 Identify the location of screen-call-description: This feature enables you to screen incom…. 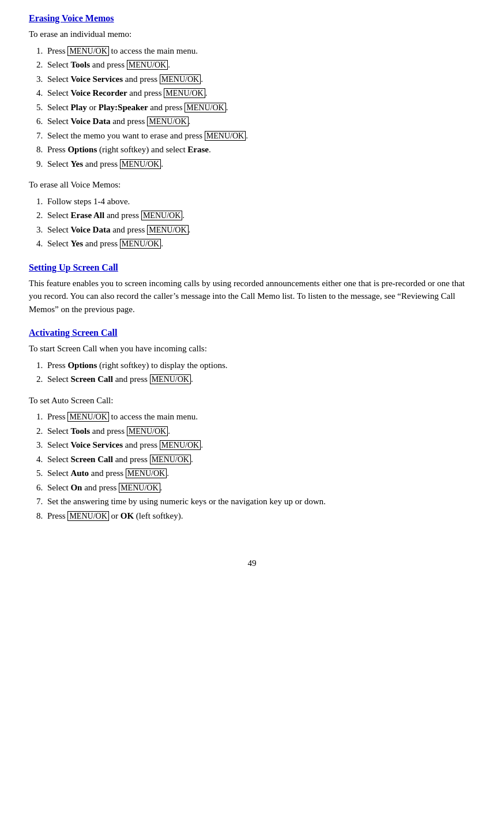
(252, 297).